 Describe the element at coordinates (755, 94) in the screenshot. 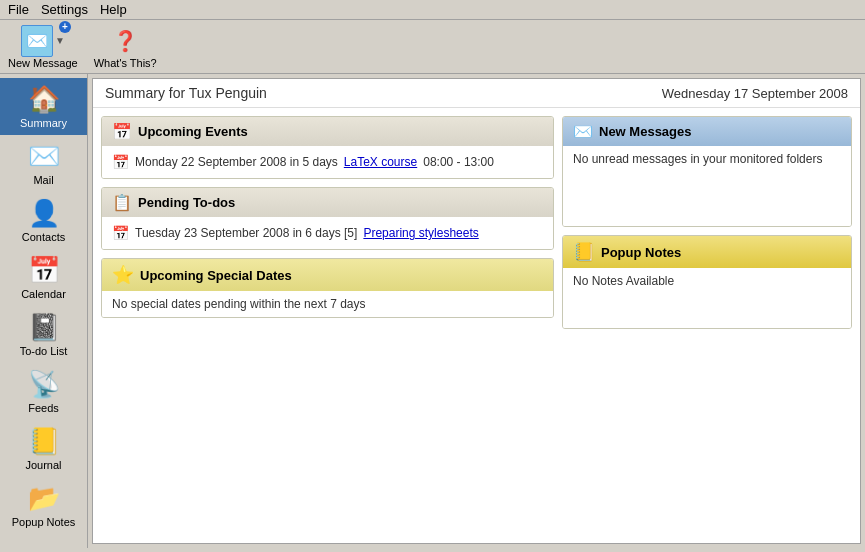

I see `header-date: Wednesday 17 September 2008` at that location.